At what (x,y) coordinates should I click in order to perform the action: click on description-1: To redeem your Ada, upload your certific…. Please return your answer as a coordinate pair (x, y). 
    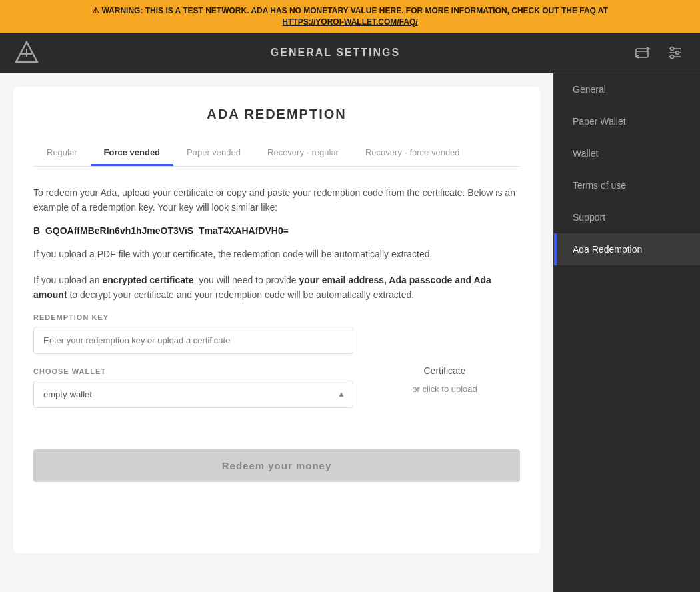
    Looking at the image, I should click on (277, 200).